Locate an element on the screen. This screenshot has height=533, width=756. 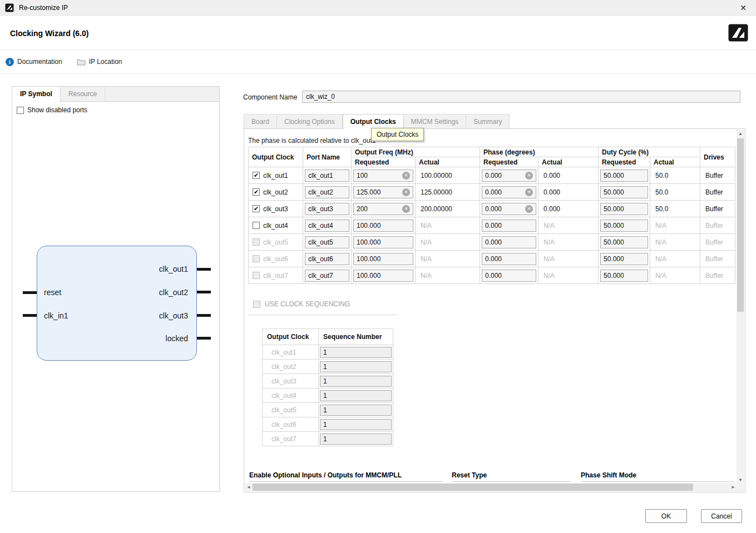
ok-button: OK is located at coordinates (666, 516).